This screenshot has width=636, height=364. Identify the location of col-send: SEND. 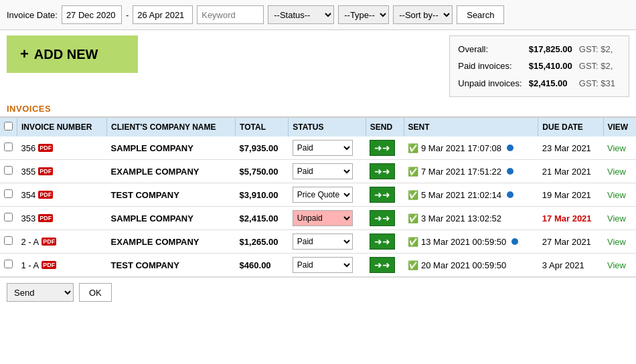
(384, 127).